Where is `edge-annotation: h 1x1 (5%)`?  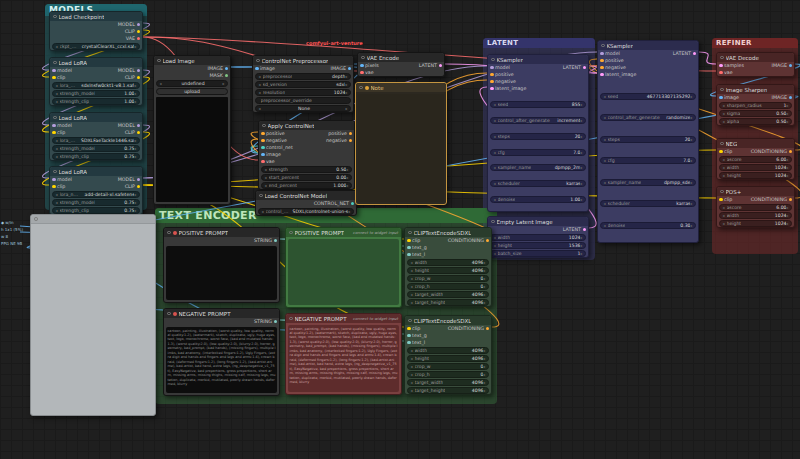 edge-annotation: h 1x1 (5%) is located at coordinates (12, 230).